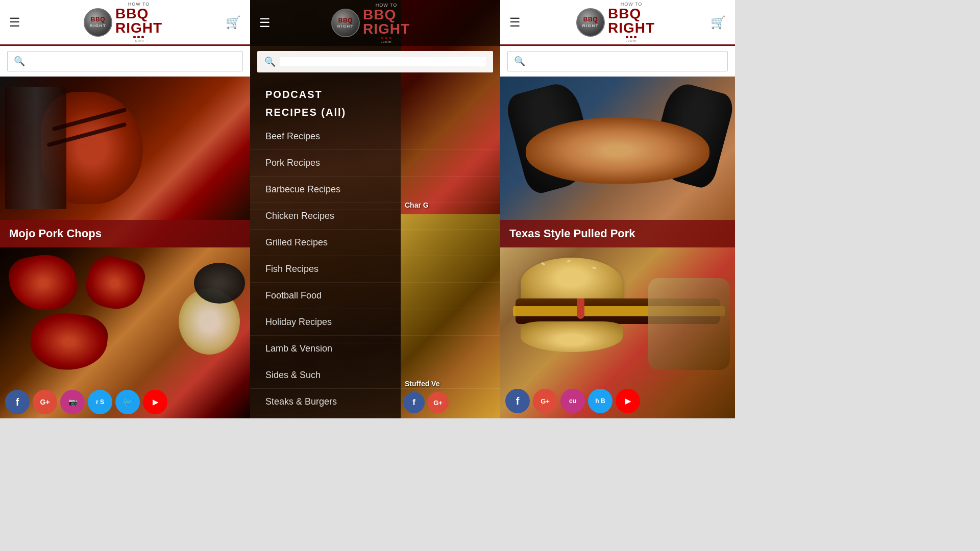  I want to click on social-row-left-2: f G+ 📷 r S 🐦 ▶, so click(86, 402).